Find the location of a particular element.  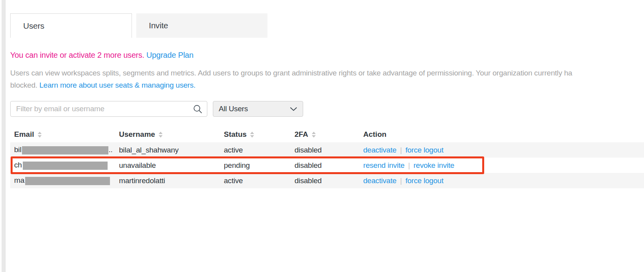

description-line2: blocked. Learn more about user seats & m… is located at coordinates (327, 85).